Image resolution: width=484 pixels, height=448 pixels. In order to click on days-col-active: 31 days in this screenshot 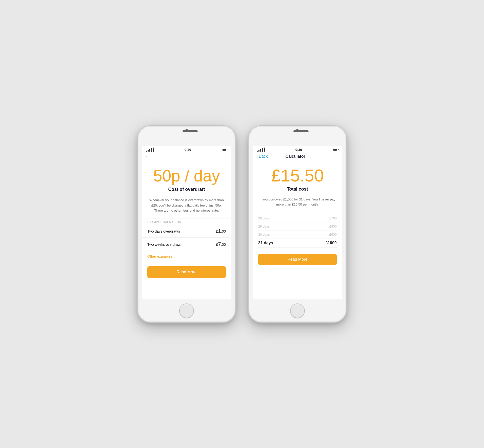, I will do `click(266, 243)`.